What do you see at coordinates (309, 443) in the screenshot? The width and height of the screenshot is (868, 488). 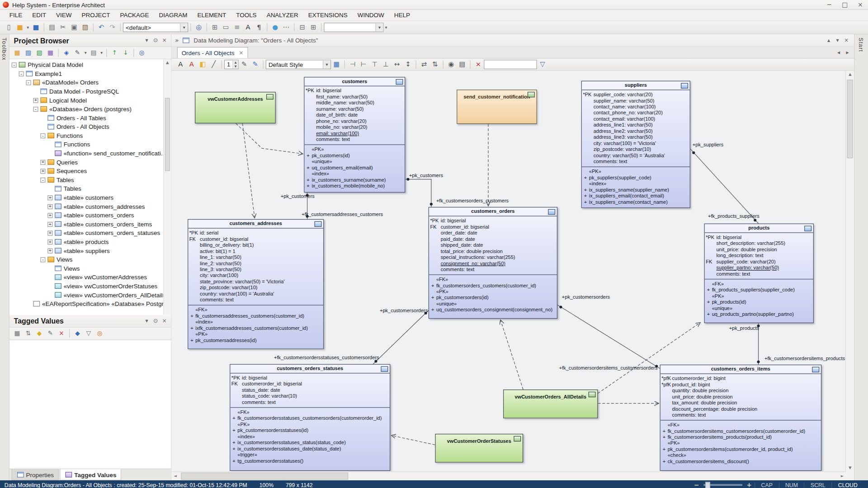 I see `key-row: +ix_customersordersstatuses_status(statu…` at bounding box center [309, 443].